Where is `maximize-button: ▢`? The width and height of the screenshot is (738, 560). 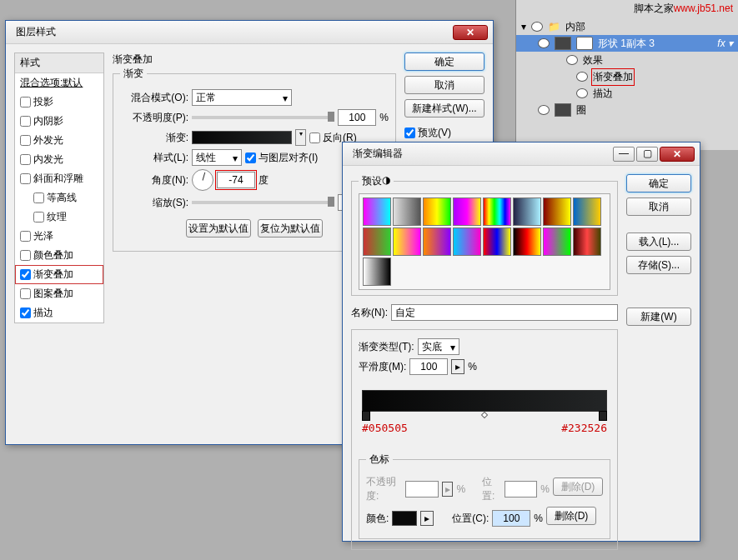
maximize-button: ▢ is located at coordinates (647, 154).